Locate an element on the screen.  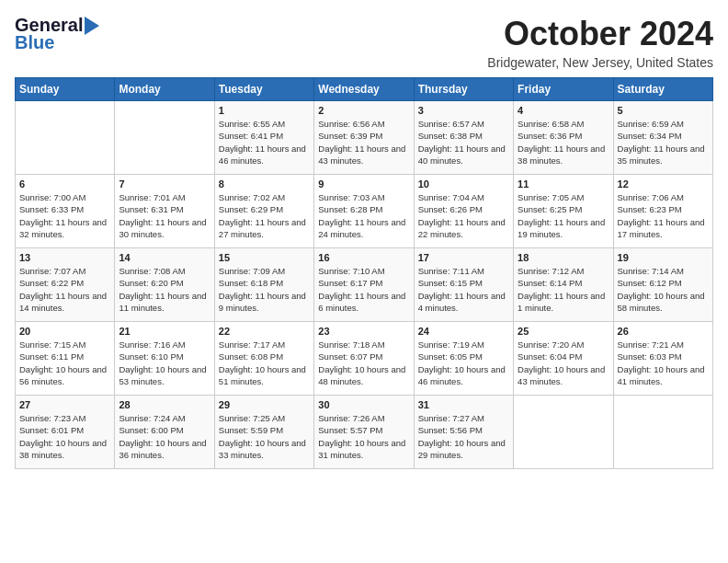
location-title: Bridgewater, New Jersey, United States is located at coordinates (600, 63).